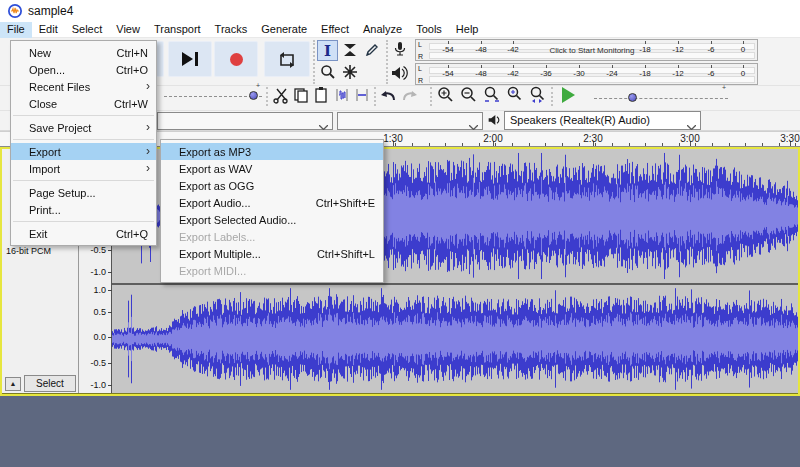  What do you see at coordinates (272, 220) in the screenshot?
I see `export-item-export-selected-audio: Export Selected Audio...` at bounding box center [272, 220].